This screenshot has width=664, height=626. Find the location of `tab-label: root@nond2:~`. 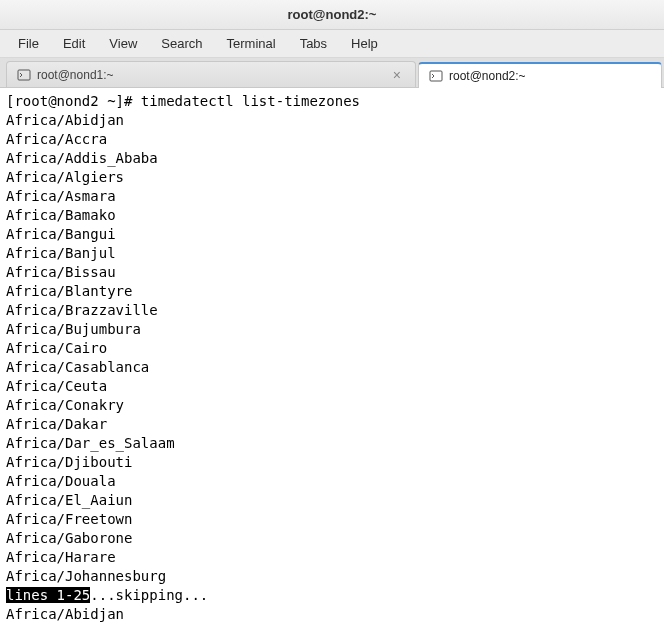

tab-label: root@nond2:~ is located at coordinates (488, 76).